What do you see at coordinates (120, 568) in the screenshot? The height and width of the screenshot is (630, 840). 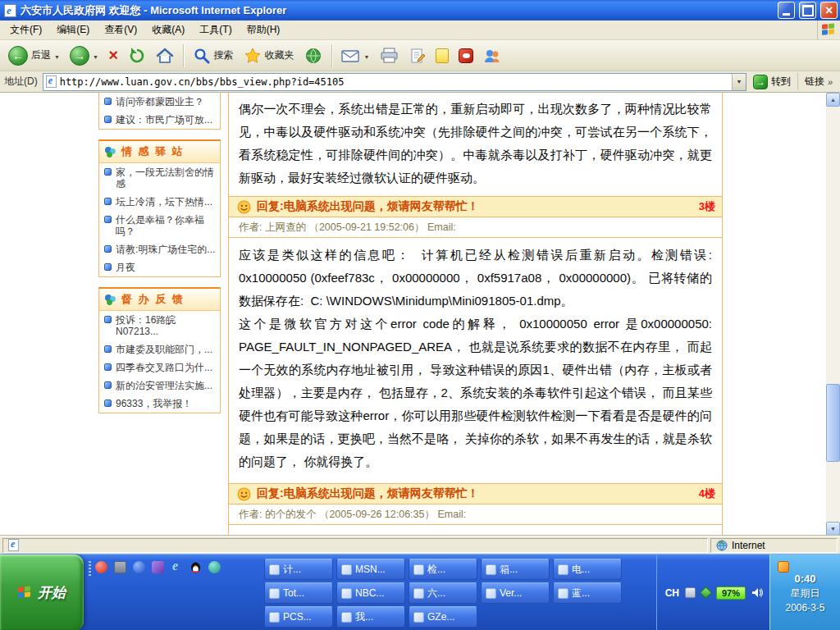 I see `floppy-app-icon` at bounding box center [120, 568].